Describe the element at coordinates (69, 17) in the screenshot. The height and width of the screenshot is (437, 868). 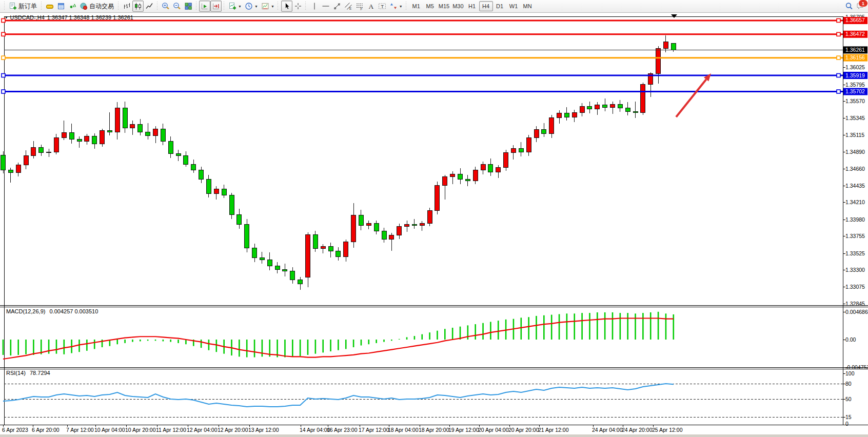
I see `chart-title: ▾ USDCAD-,H4 1.36347 1.36348 1.36239 1.3…` at that location.